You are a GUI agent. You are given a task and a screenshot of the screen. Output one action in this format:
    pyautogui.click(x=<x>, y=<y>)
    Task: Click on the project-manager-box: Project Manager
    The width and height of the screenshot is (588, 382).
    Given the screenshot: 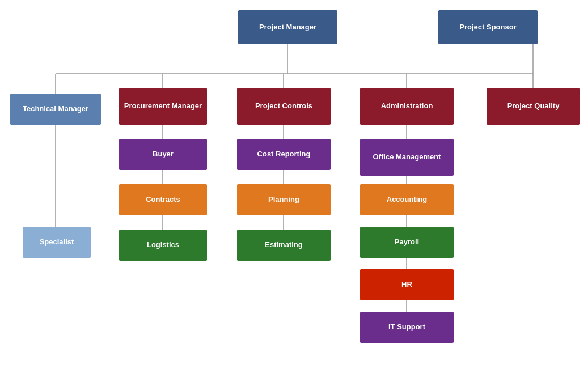 What is the action you would take?
    pyautogui.click(x=288, y=27)
    